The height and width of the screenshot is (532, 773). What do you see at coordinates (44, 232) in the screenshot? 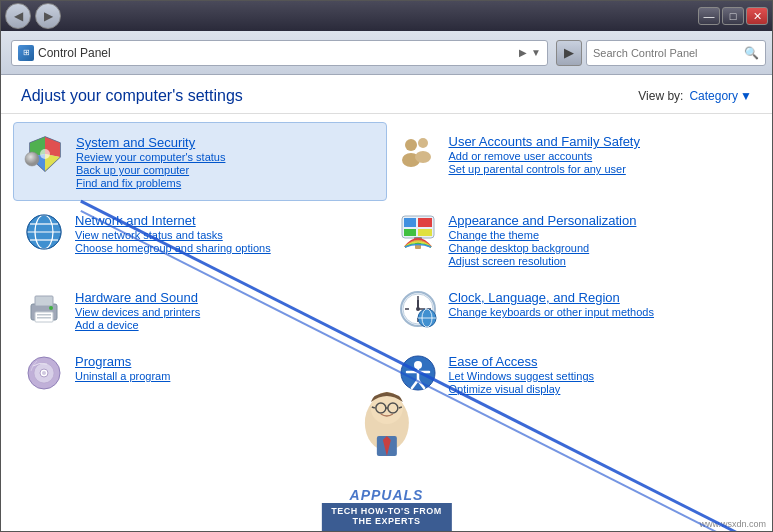
I see `panel-icon-network` at bounding box center [44, 232].